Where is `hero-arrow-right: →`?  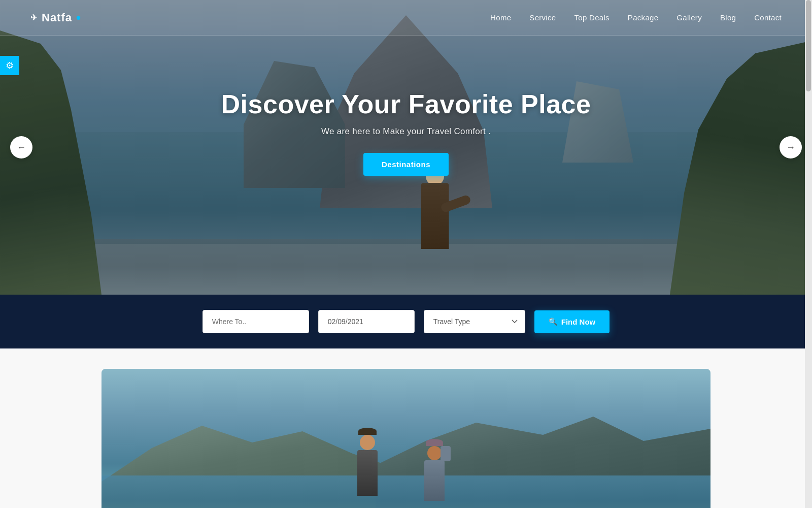 hero-arrow-right: → is located at coordinates (791, 147).